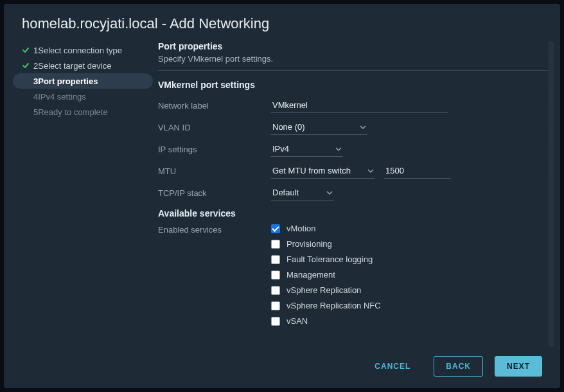  I want to click on service-label: vSAN, so click(297, 321).